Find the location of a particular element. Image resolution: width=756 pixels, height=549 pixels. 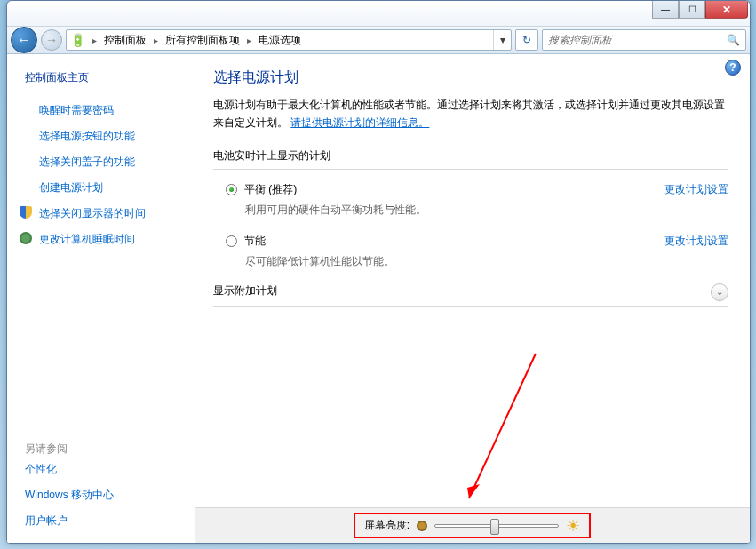

breadcrumb-bar: 🔋 ▸ 控制面板 ▸ 所有控制面板项 ▸ 电源选项 ▾ is located at coordinates (289, 40).